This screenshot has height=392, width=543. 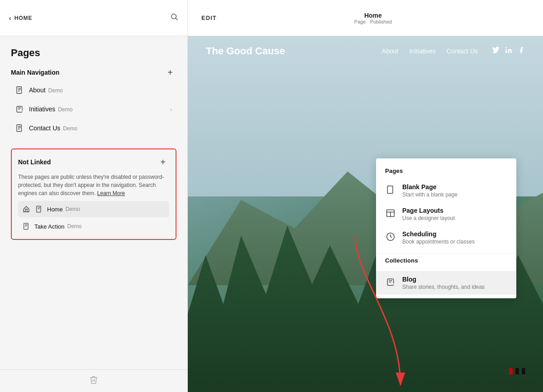 What do you see at coordinates (19, 128) in the screenshot?
I see `page-icon-contact` at bounding box center [19, 128].